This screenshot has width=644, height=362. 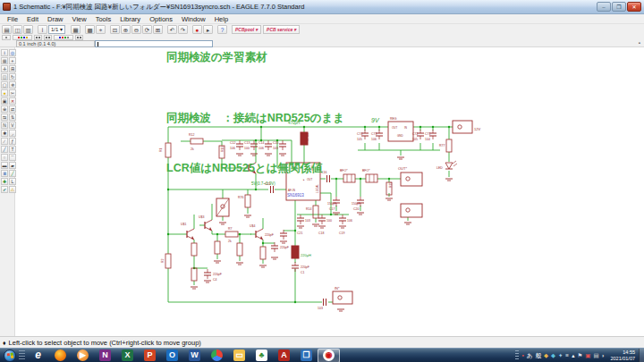 What do you see at coordinates (197, 29) in the screenshot?
I see `stop-button: ●` at bounding box center [197, 29].